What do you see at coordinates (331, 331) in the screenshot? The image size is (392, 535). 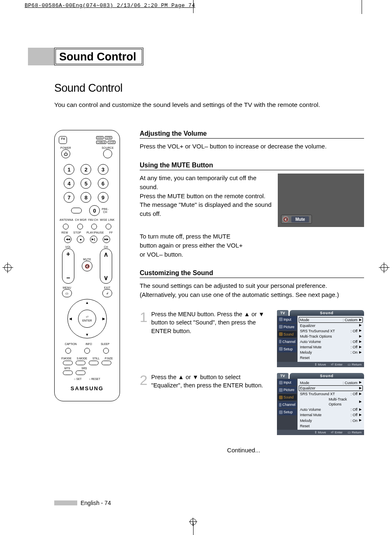 I see `osd-row: SRS TruSurround XT: Off▶` at bounding box center [331, 331].